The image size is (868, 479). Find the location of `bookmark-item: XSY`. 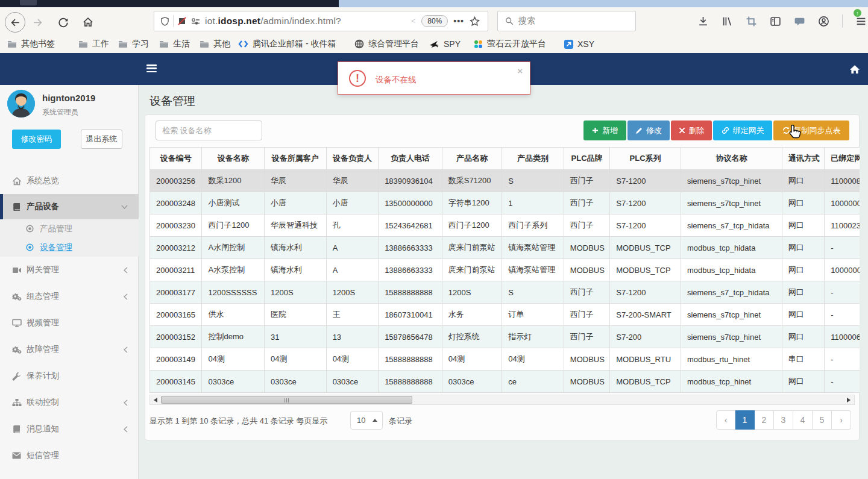

bookmark-item: XSY is located at coordinates (579, 44).